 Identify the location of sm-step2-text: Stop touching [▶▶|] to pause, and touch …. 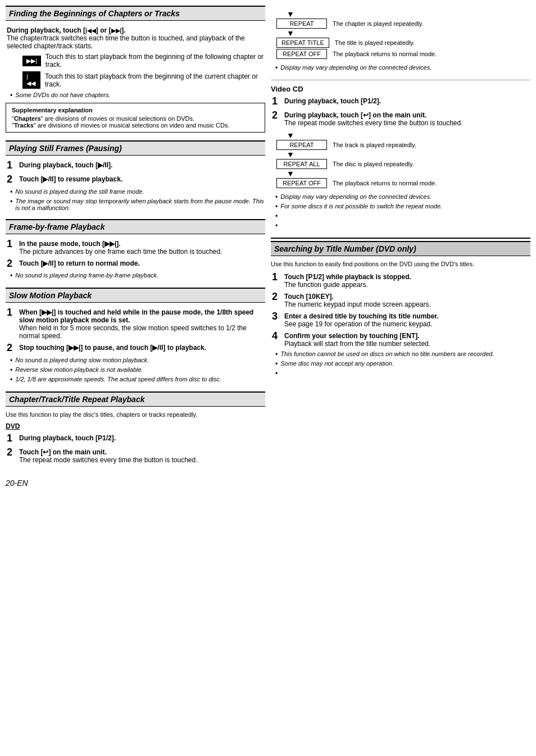
(142, 347).